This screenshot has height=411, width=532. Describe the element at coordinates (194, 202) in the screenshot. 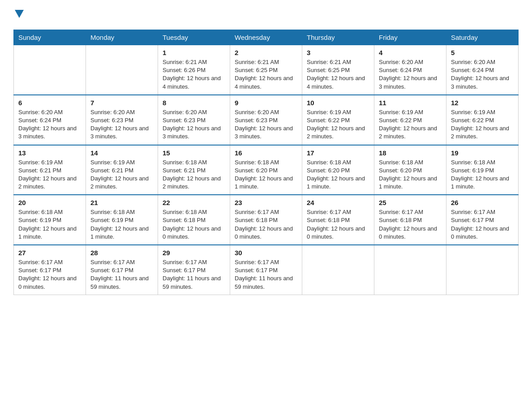

I see `day-number: 22` at that location.